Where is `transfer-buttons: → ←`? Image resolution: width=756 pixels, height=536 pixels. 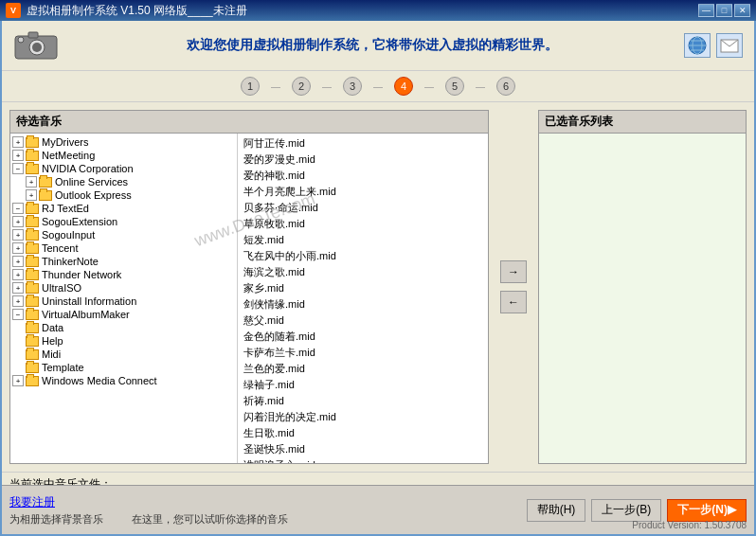 transfer-buttons: → ← is located at coordinates (513, 287).